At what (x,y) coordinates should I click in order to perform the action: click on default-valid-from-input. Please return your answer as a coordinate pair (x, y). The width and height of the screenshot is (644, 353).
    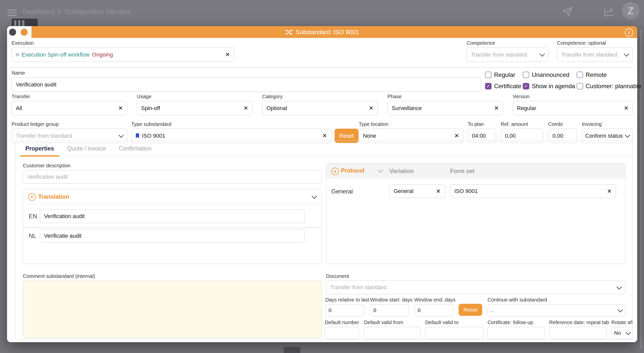
    Looking at the image, I should click on (392, 333).